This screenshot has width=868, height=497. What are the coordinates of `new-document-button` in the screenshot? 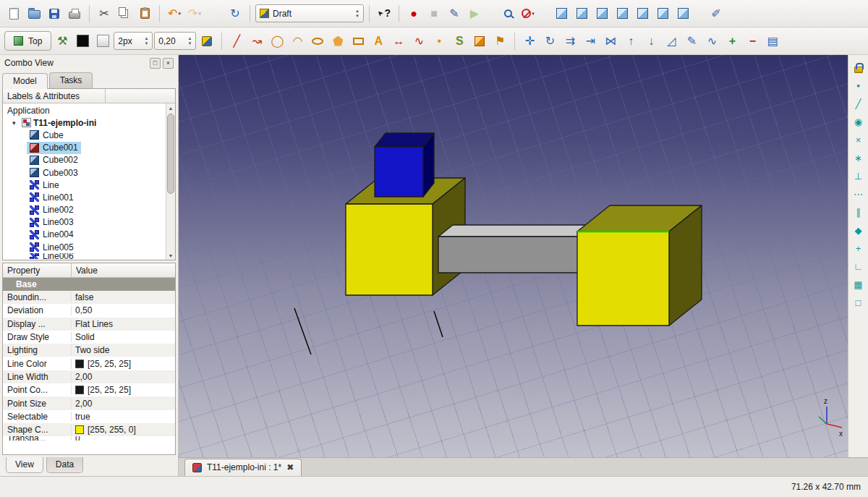 It's located at (14, 14).